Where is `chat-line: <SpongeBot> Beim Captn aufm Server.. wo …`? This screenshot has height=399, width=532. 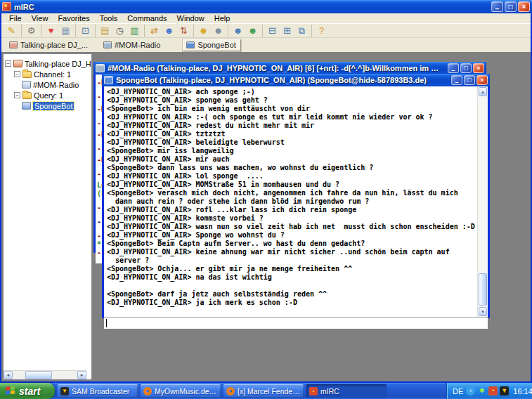 chat-line: <SpongeBot> Beim Captn aufm Server.. wo … is located at coordinates (292, 244).